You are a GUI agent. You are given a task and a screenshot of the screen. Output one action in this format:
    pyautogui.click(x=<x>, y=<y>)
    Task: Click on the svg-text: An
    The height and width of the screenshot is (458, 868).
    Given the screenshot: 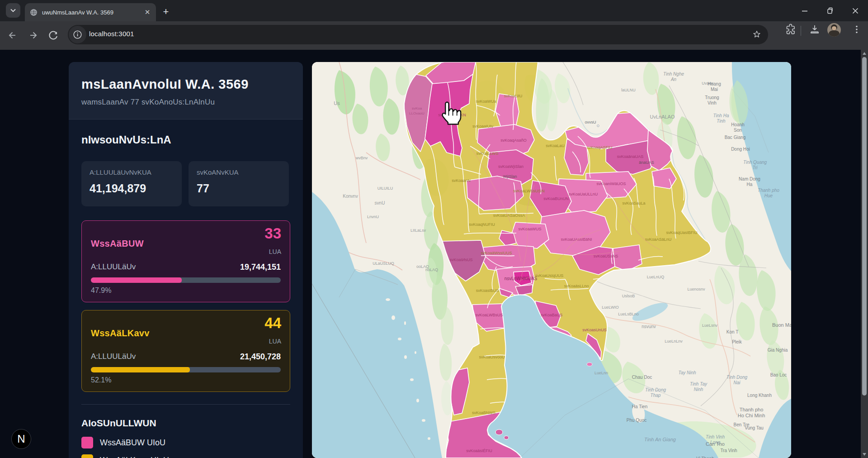 What is the action you would take?
    pyautogui.click(x=674, y=80)
    